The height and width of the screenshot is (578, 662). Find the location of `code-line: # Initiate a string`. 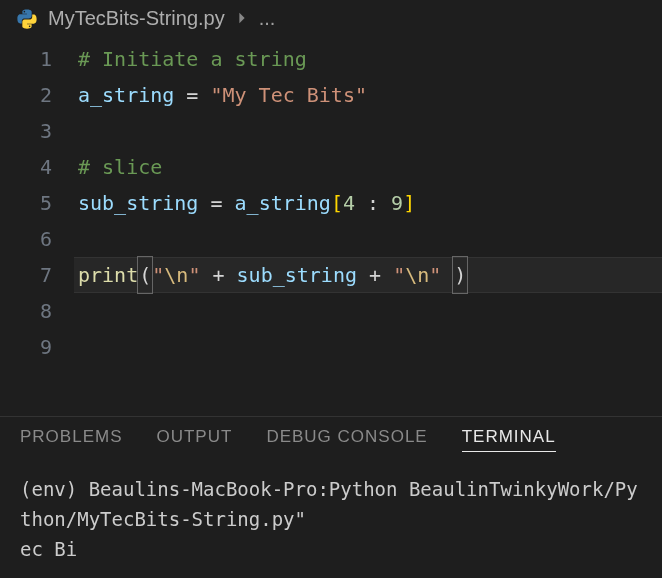

code-line: # Initiate a string is located at coordinates (370, 59).